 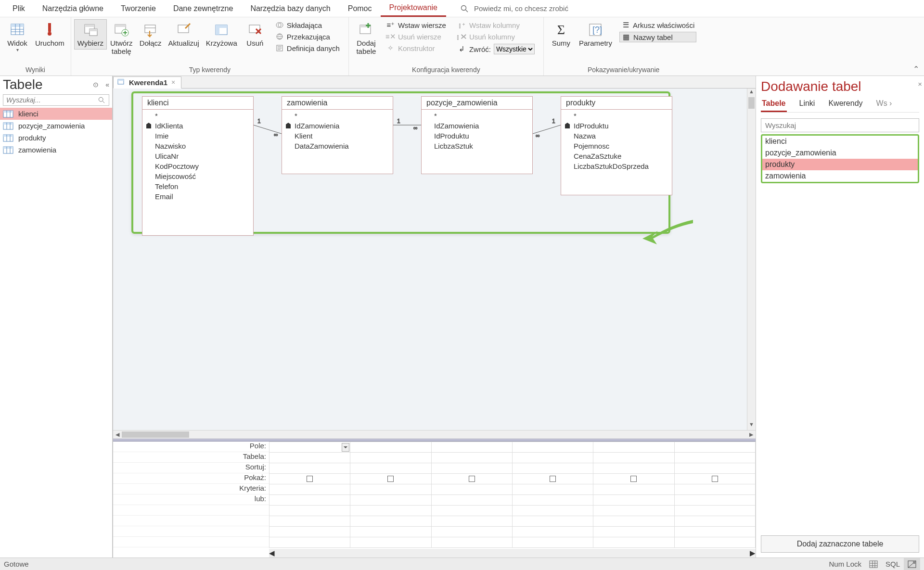 What do you see at coordinates (198, 136) in the screenshot?
I see `field-item: Imie` at bounding box center [198, 136].